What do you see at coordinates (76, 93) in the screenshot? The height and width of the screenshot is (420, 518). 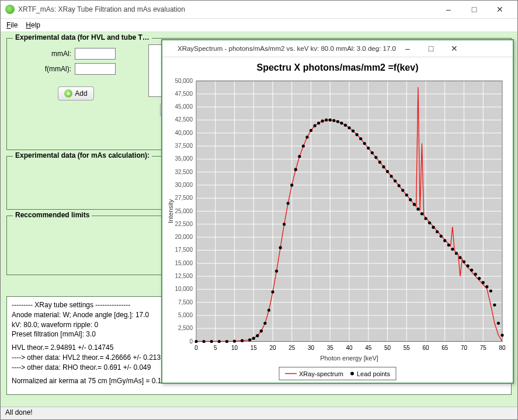 I see `add-button: + Add` at bounding box center [76, 93].